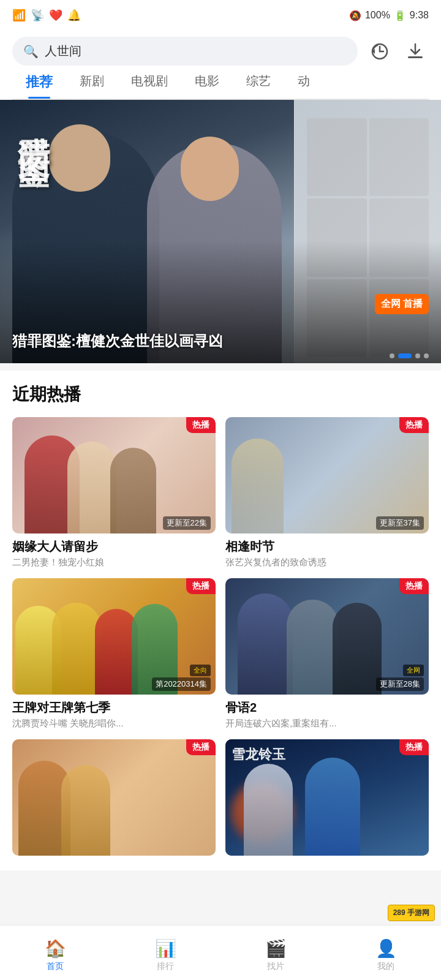  Describe the element at coordinates (37, 15) in the screenshot. I see `wifi-icon: 📡` at that location.